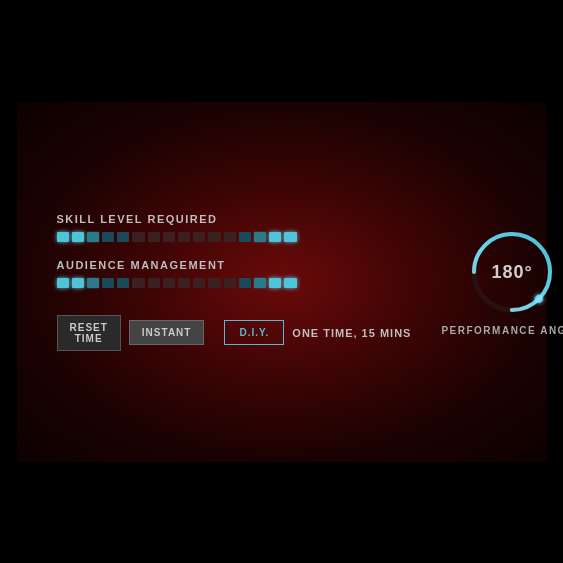 The image size is (563, 563). What do you see at coordinates (177, 237) in the screenshot?
I see `skill-level-bar` at bounding box center [177, 237].